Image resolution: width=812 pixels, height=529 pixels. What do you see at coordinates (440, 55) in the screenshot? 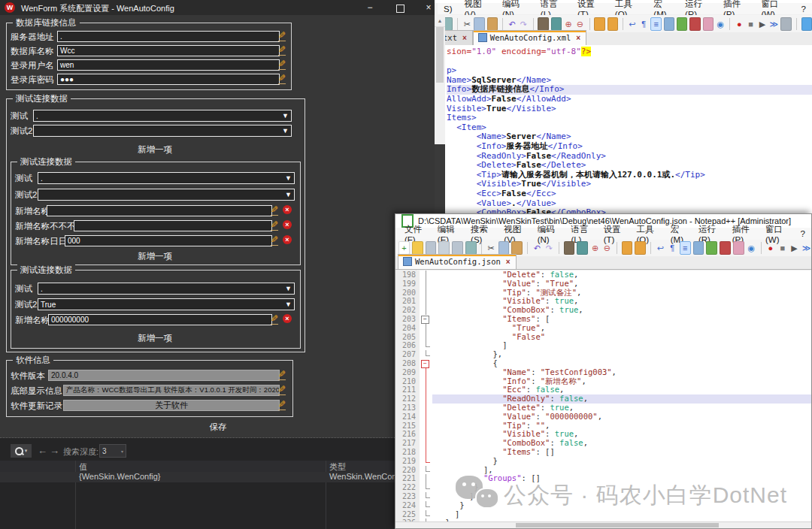
I see `scrollbar-thumb` at bounding box center [440, 55].